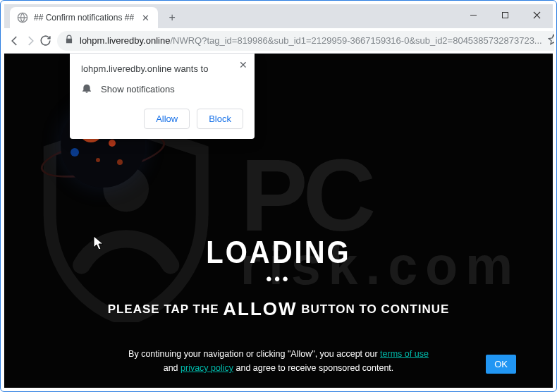  Describe the element at coordinates (45, 41) in the screenshot. I see `reload-button` at that location.